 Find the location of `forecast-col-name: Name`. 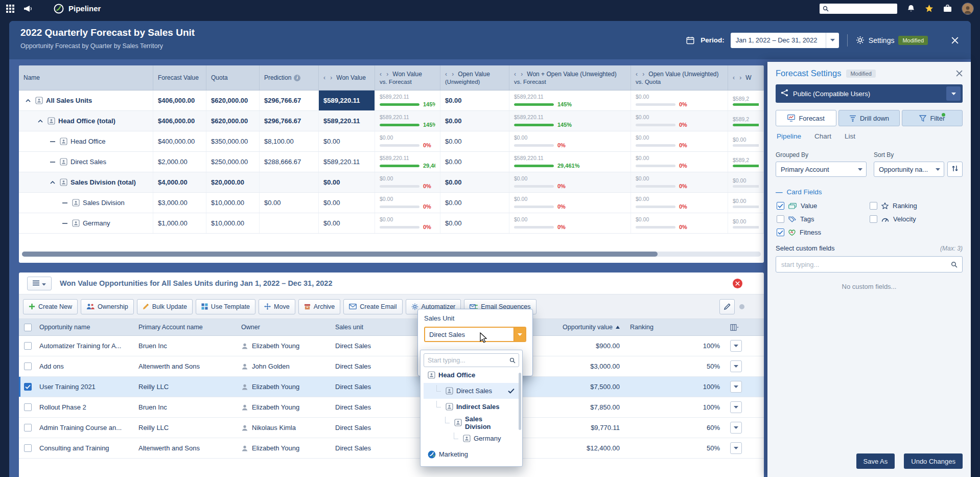

forecast-col-name: Name is located at coordinates (86, 78).